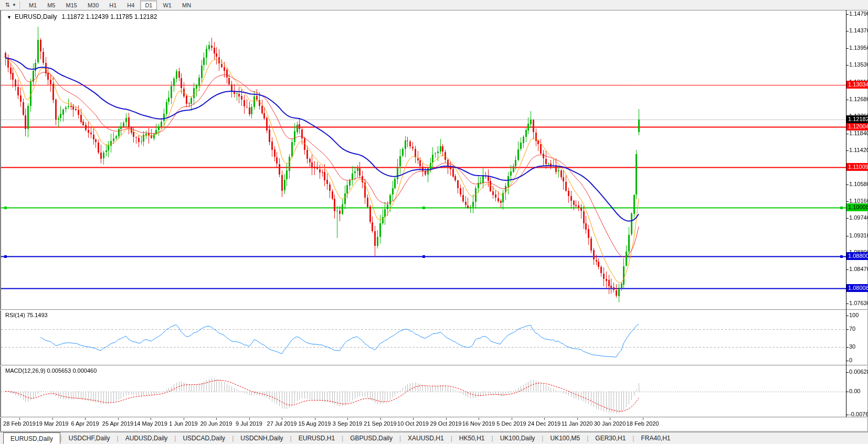 This screenshot has height=444, width=868. What do you see at coordinates (261, 438) in the screenshot?
I see `chart-tab-usdcnh-daily: USDCNH,Daily` at bounding box center [261, 438].